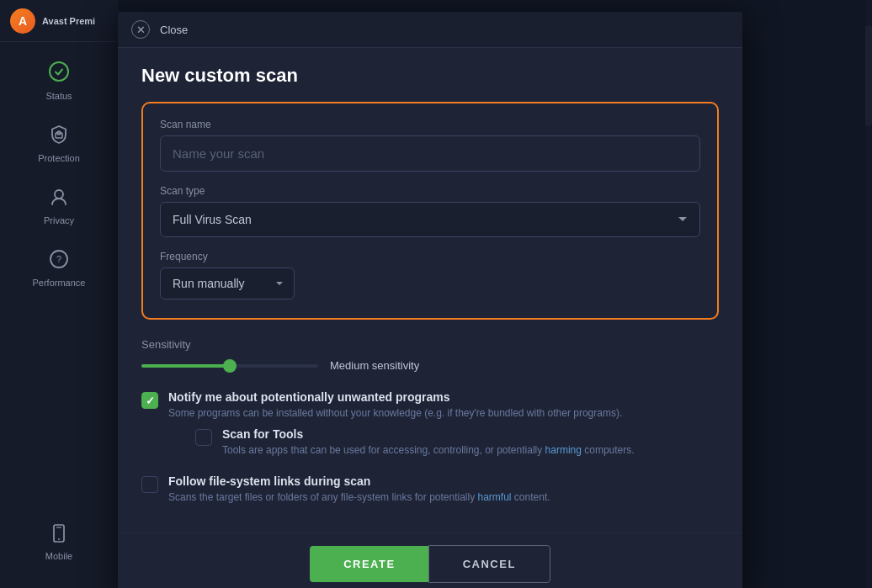  I want to click on sensitivity-label: Sensitivity, so click(430, 345).